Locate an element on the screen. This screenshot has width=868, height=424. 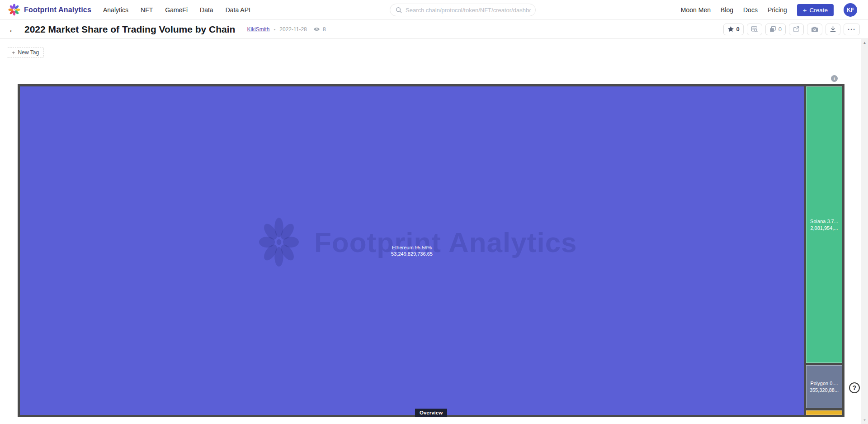
polygon-label: Polygon 0.... 355,320,88... is located at coordinates (824, 386).